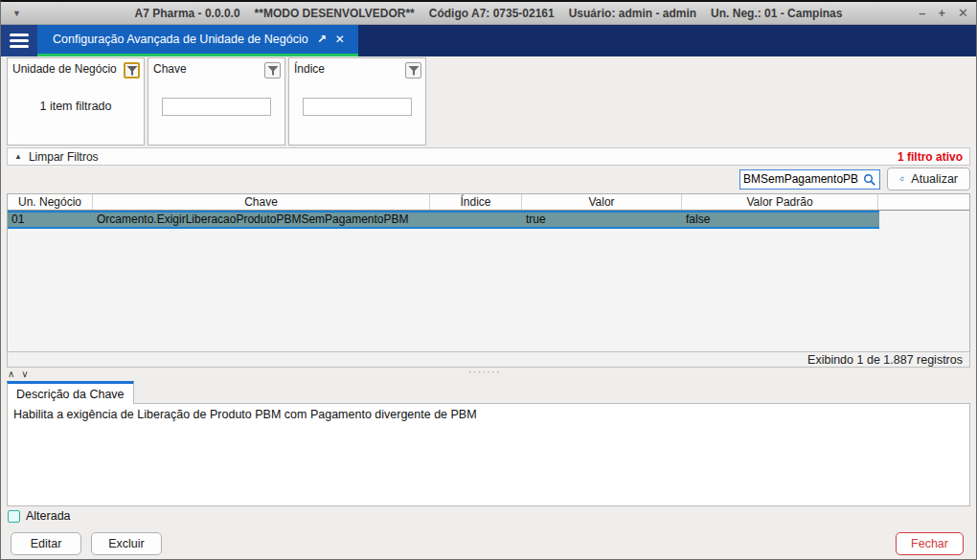 This screenshot has width=977, height=560. I want to click on maximize-button: +, so click(943, 13).